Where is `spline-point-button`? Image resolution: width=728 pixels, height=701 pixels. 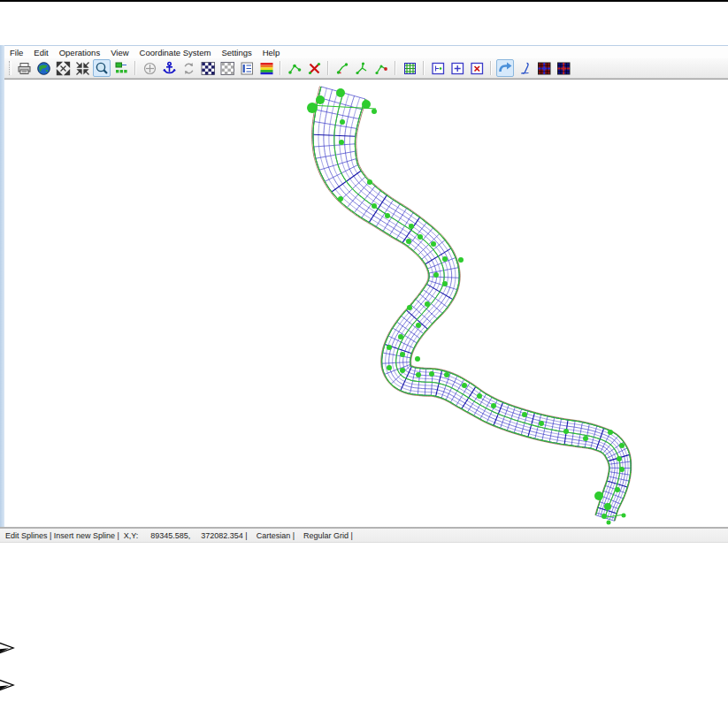
spline-point-button is located at coordinates (381, 68).